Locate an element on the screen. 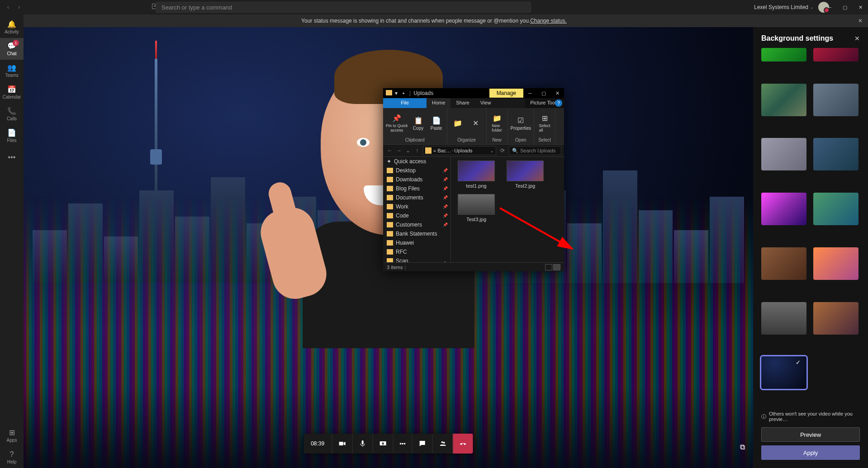 The width and height of the screenshot is (868, 468). select-all: ⊞Select all is located at coordinates (545, 123).